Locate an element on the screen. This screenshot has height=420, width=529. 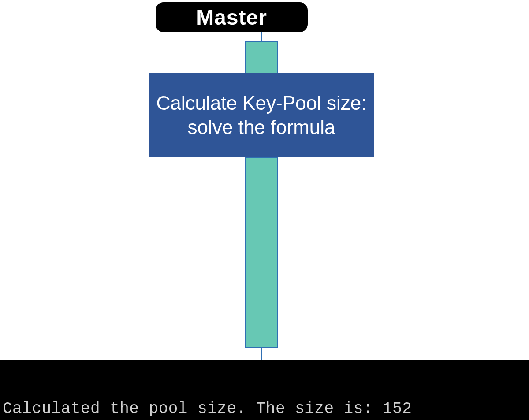
calculate-keypool-node: Calculate Key-Pool size: solve the formu… is located at coordinates (261, 115).